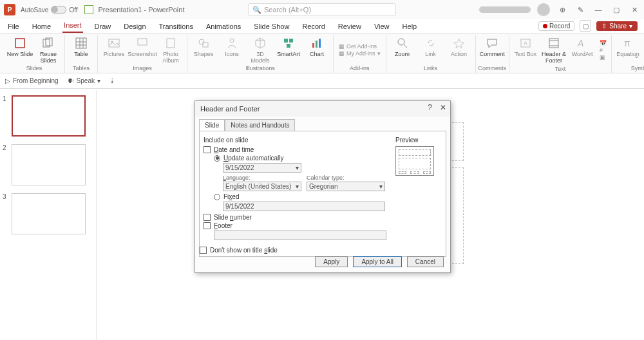 The image size is (644, 340). I want to click on tab-help: Help, so click(410, 28).